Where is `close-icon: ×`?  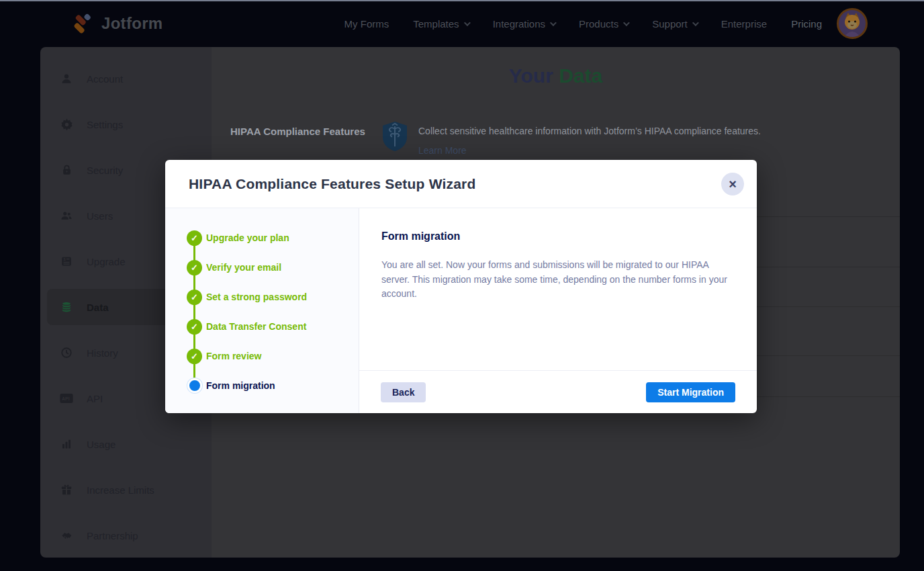
close-icon: × is located at coordinates (733, 184).